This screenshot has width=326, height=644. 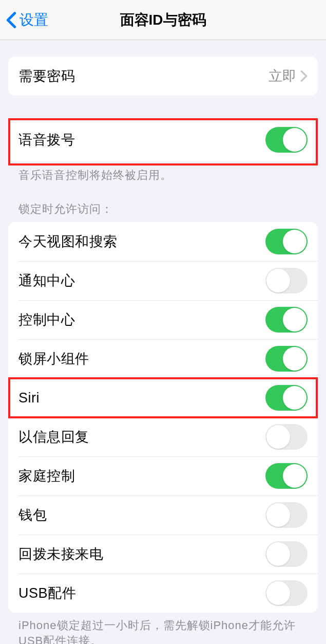 I want to click on navbar: 设置 面容ID与密码, so click(x=163, y=20).